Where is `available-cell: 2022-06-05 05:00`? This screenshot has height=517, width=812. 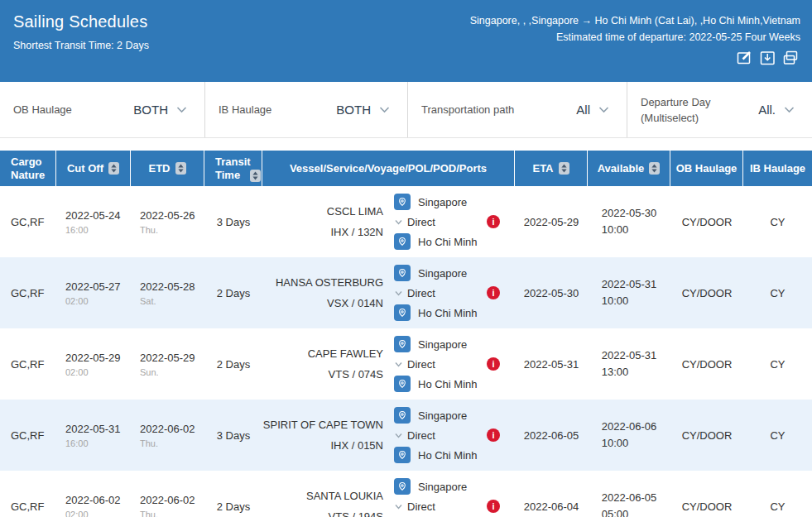
available-cell: 2022-06-05 05:00 is located at coordinates (629, 494).